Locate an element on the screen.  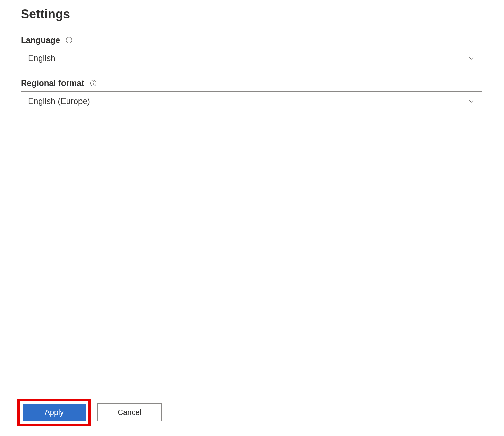
regional-format-dropdown-value: English (Europe) is located at coordinates (59, 101).